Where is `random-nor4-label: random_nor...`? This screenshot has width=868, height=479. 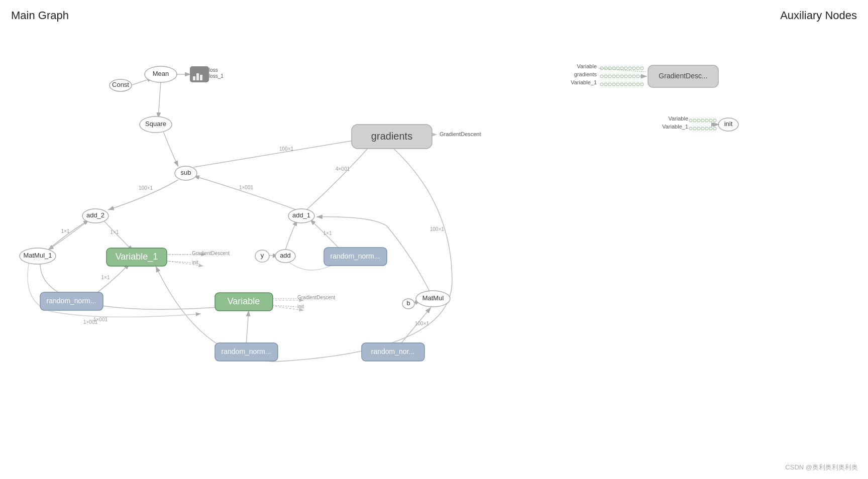 random-nor4-label: random_nor... is located at coordinates (393, 351).